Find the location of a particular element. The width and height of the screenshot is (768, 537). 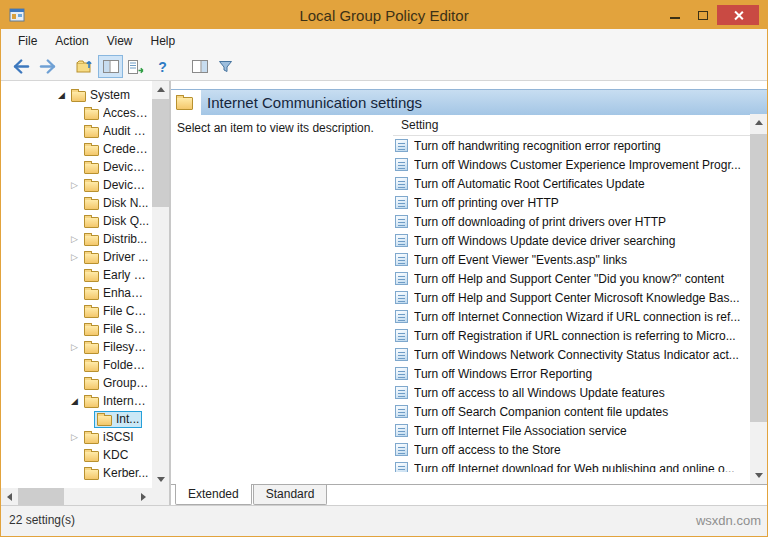

expanded-arrow-icon: ◢ is located at coordinates (62, 96).